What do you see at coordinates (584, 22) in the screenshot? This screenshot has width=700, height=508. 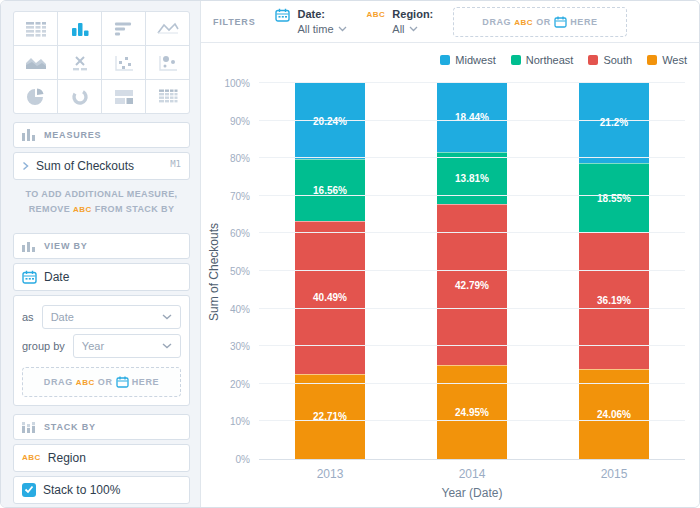 I see `drop-here-text: HERE` at bounding box center [584, 22].